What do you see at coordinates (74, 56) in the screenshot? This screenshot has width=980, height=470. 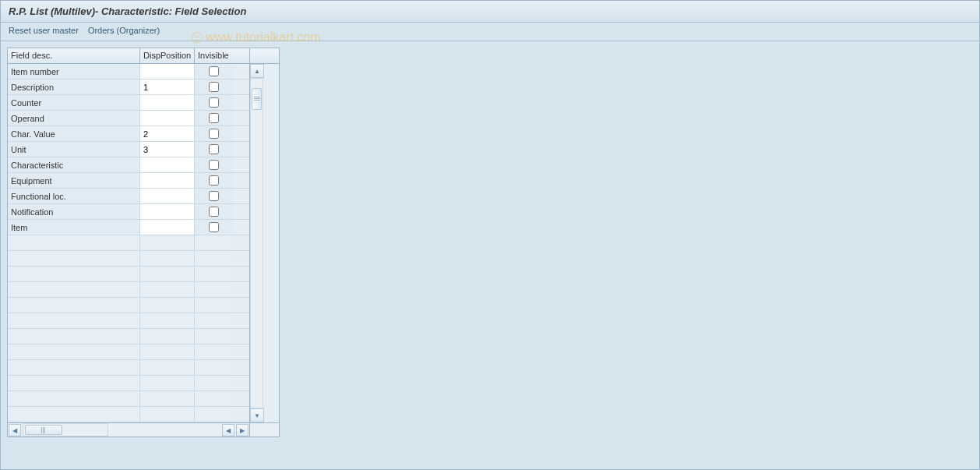 I see `col-header-field-desc: Field desc.` at bounding box center [74, 56].